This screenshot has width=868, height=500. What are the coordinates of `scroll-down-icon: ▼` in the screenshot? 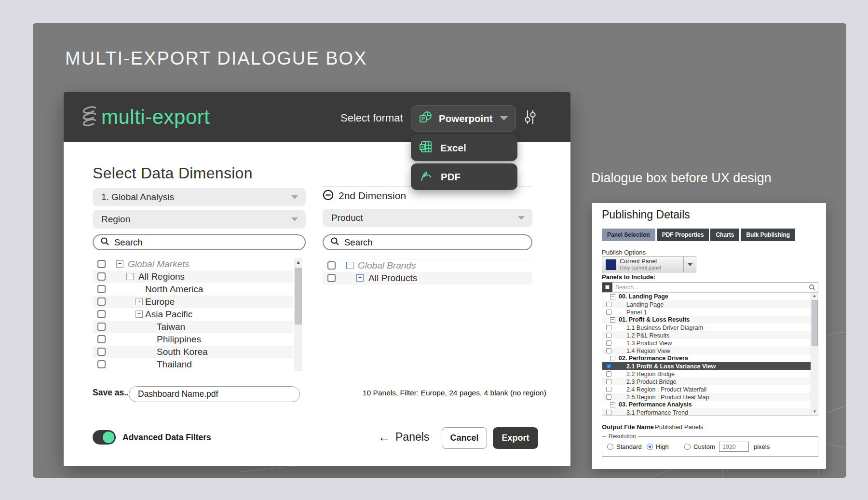 It's located at (815, 412).